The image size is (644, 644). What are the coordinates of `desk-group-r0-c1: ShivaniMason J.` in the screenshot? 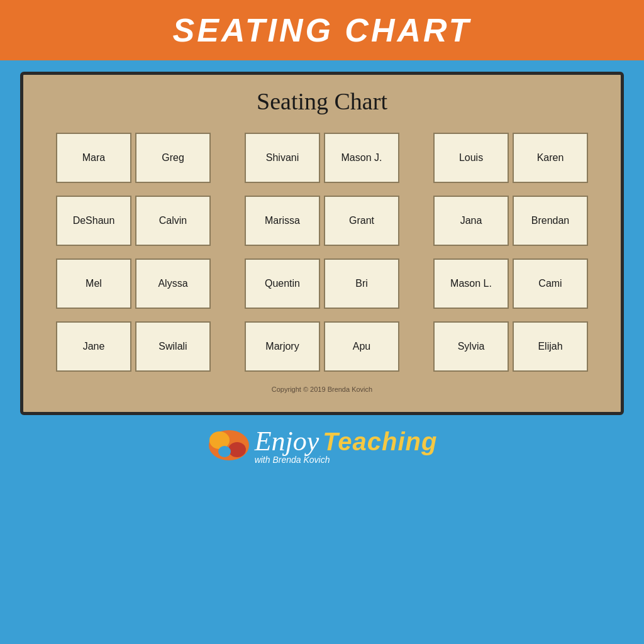 It's located at (322, 158).